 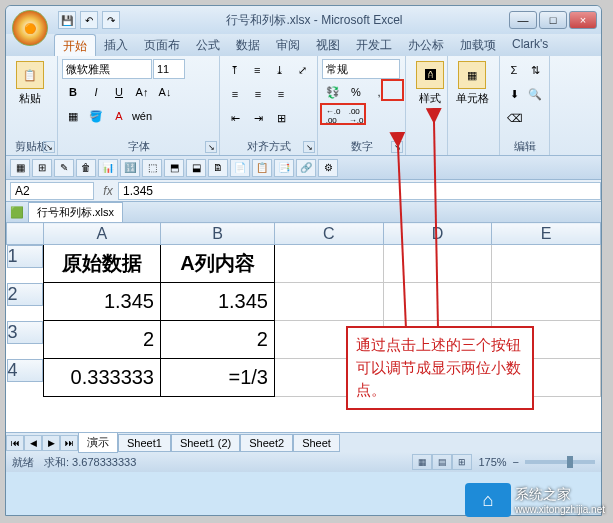 What do you see at coordinates (438, 302) in the screenshot?
I see `cell-d2` at bounding box center [438, 302].